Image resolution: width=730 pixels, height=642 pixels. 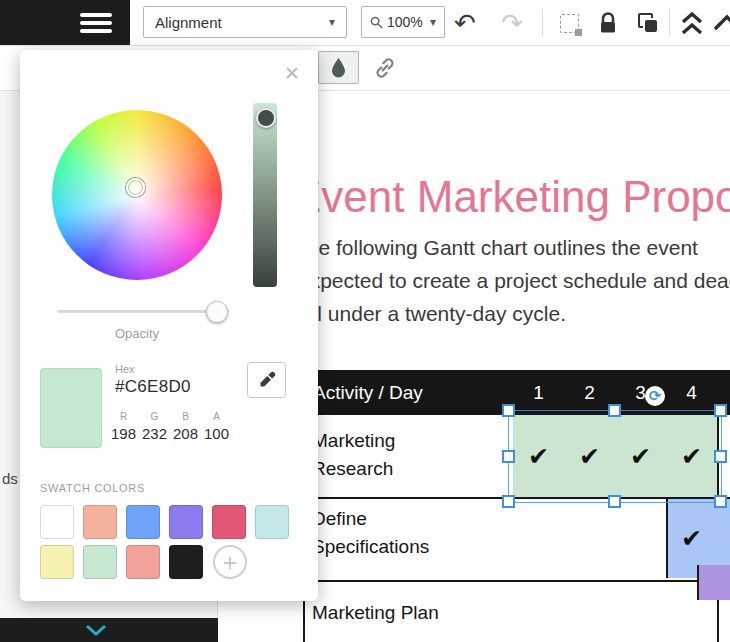 What do you see at coordinates (267, 380) in the screenshot?
I see `eyedropper-icon` at bounding box center [267, 380].